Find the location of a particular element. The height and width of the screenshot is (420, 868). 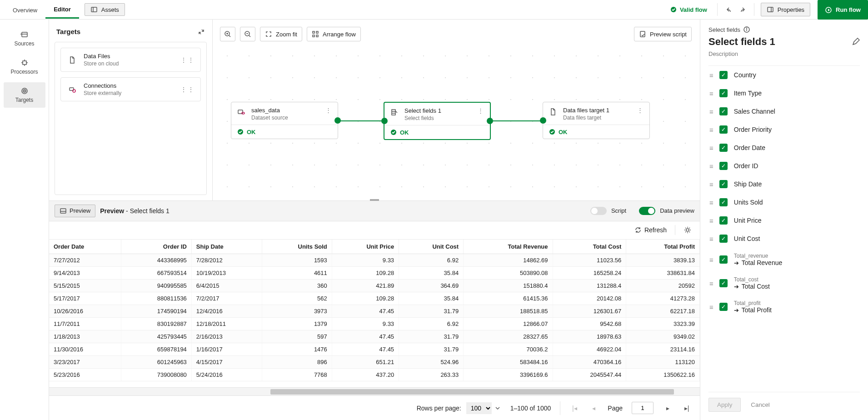

table-row: 3/23/20176012459634/15/2017896651.21524.… is located at coordinates (374, 362).